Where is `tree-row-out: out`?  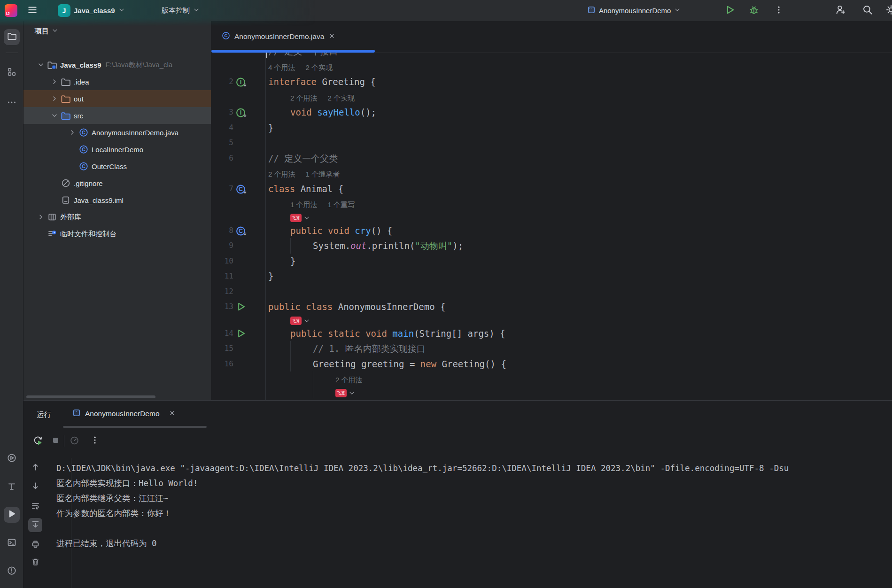 tree-row-out: out is located at coordinates (117, 99).